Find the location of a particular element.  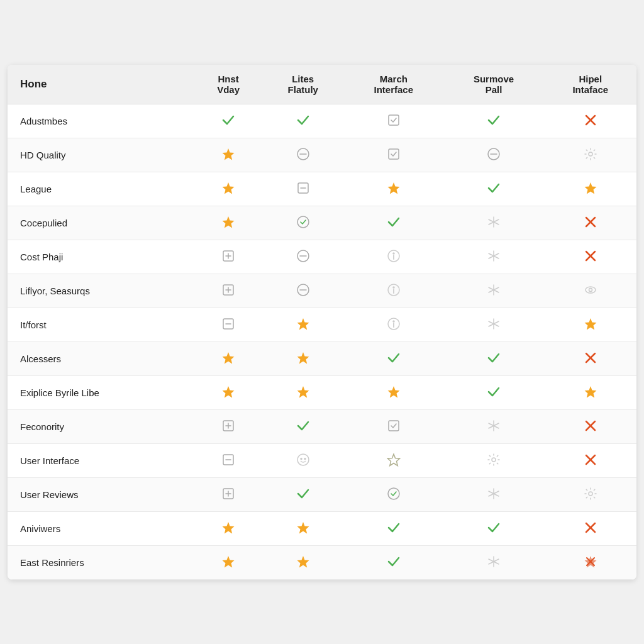

column-header-col2: LitesFlatuly is located at coordinates (303, 84).